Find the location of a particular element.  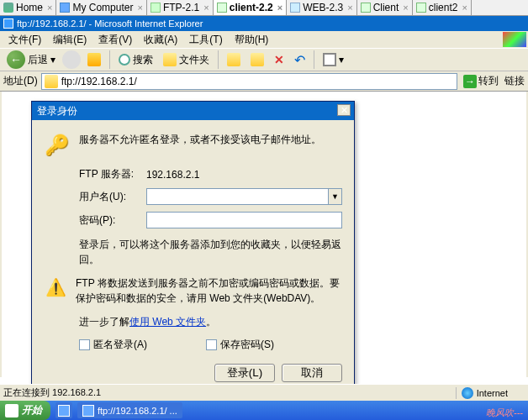

address-input: ftp://192.168.2.1/ is located at coordinates (249, 81).